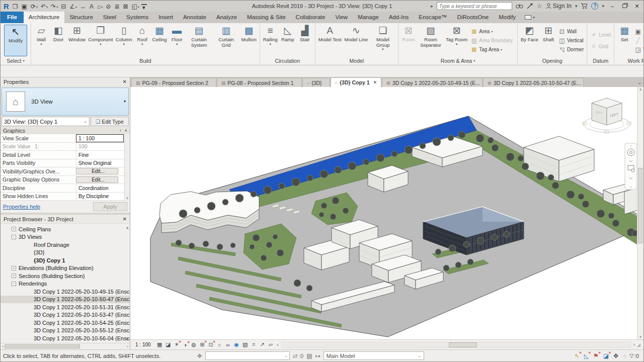 This screenshot has width=644, height=362. Describe the element at coordinates (458, 61) in the screenshot. I see `panel-label-room-area: Room & Area▾` at that location.